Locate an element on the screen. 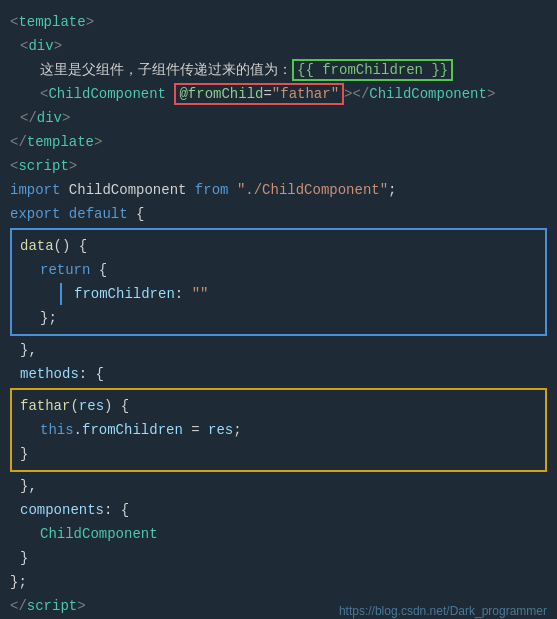  line-13: }; is located at coordinates (278, 318).